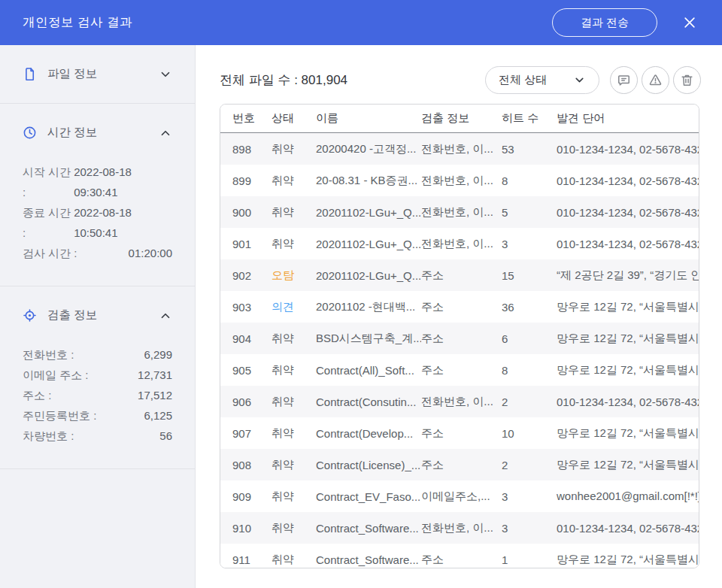 The width and height of the screenshot is (722, 588). What do you see at coordinates (656, 80) in the screenshot?
I see `warning-button` at bounding box center [656, 80].